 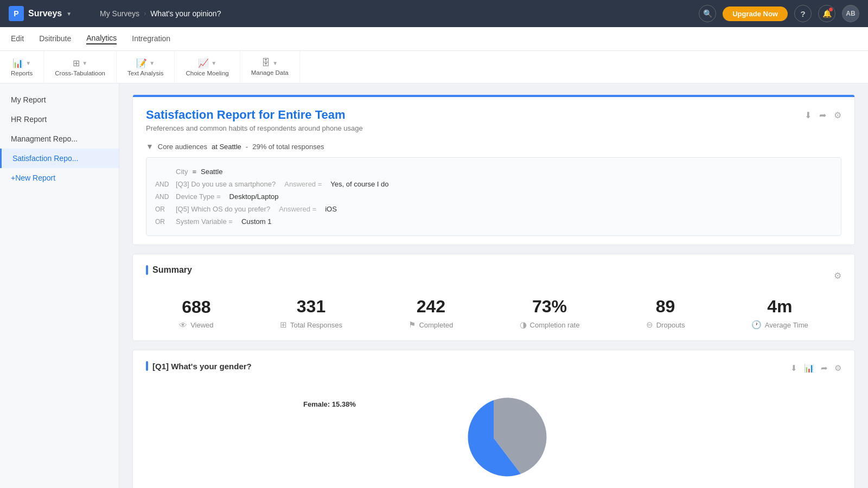 What do you see at coordinates (283, 325) in the screenshot?
I see `total-responses-icon: ⊞` at bounding box center [283, 325].